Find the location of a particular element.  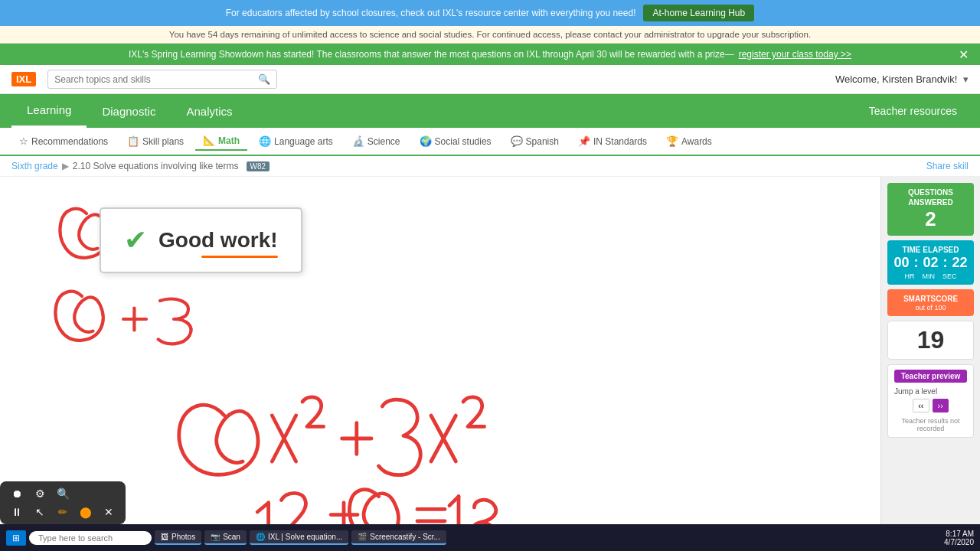

social-studies-icon: 🌍 is located at coordinates (426, 141).